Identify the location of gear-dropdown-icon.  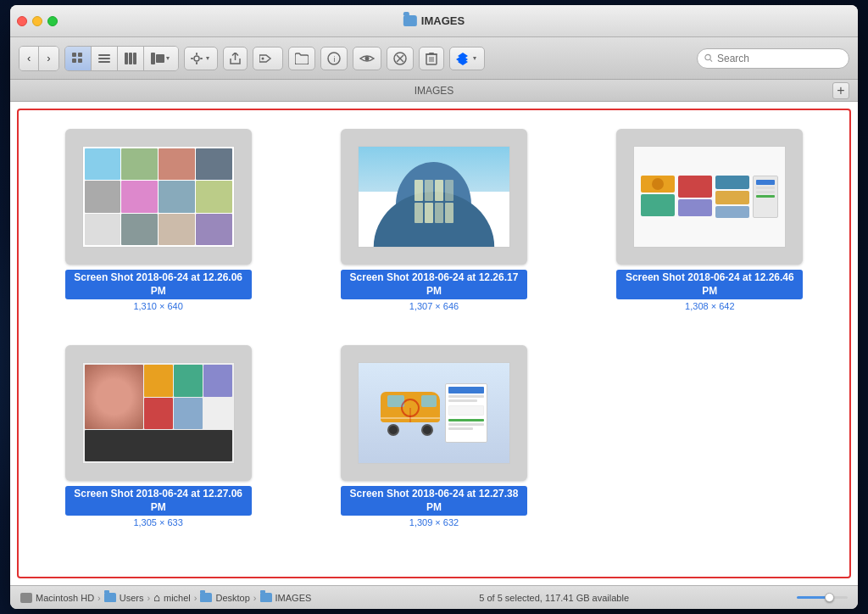
(208, 59).